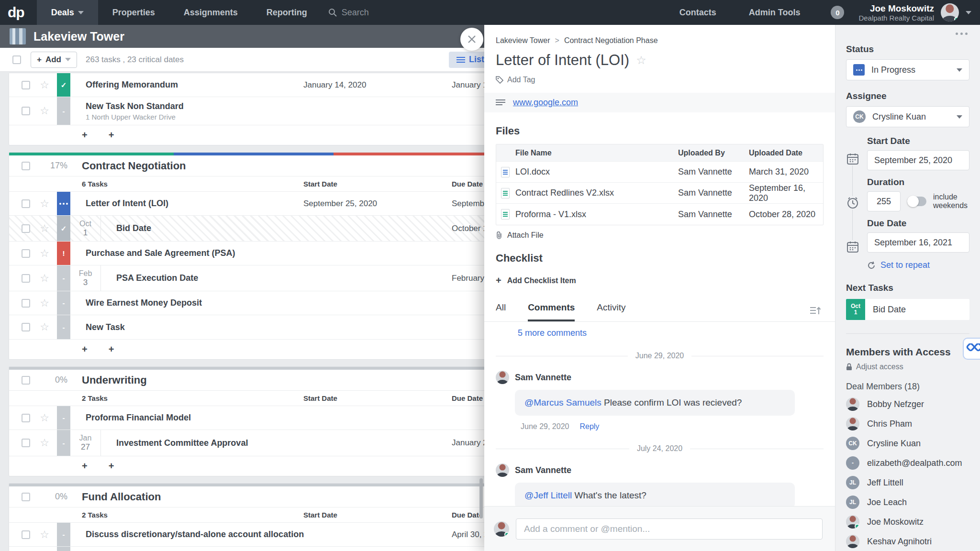 Image resolution: width=980 pixels, height=551 pixels. Describe the element at coordinates (251, 85) in the screenshot. I see `task-row: ☆ Offering Memorandum January 14, 2020 J…` at that location.